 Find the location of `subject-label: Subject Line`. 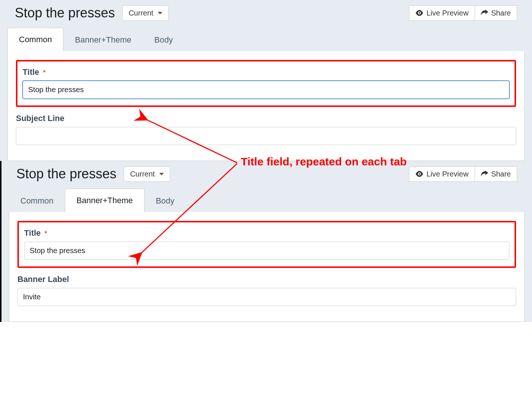

subject-label: Subject Line is located at coordinates (266, 118).